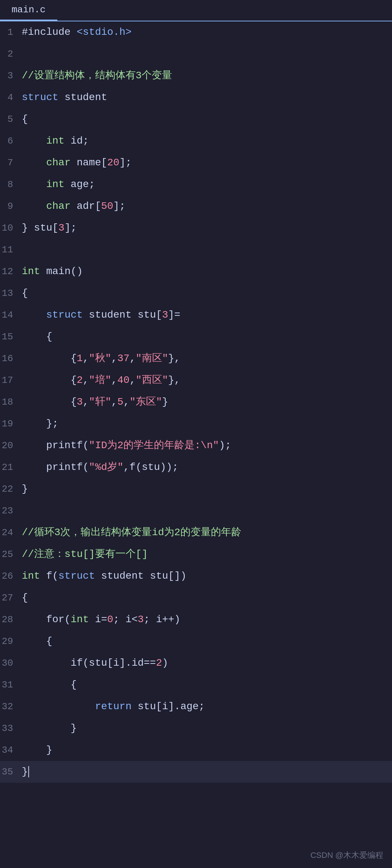 This screenshot has width=392, height=868. What do you see at coordinates (9, 446) in the screenshot?
I see `line-number: 20` at bounding box center [9, 446].